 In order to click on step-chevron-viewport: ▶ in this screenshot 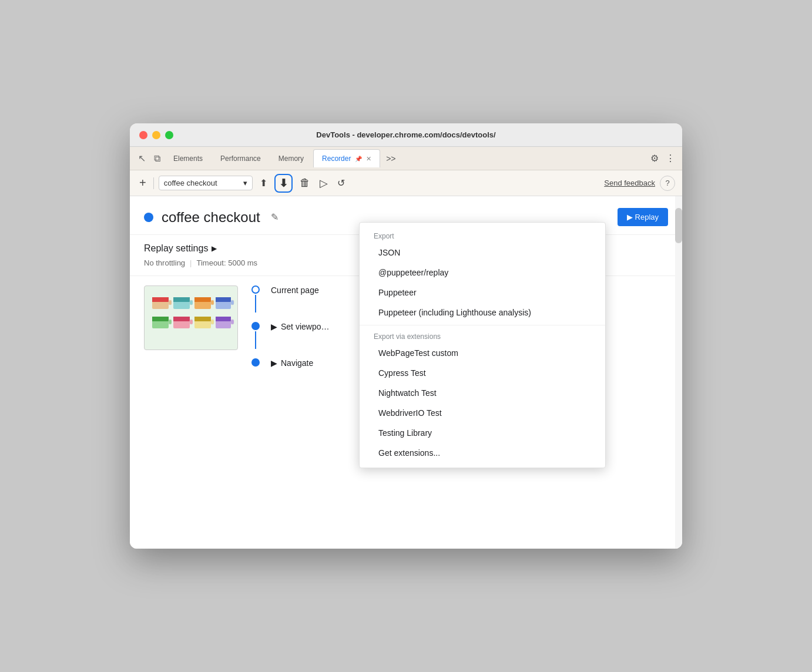, I will do `click(274, 327)`.